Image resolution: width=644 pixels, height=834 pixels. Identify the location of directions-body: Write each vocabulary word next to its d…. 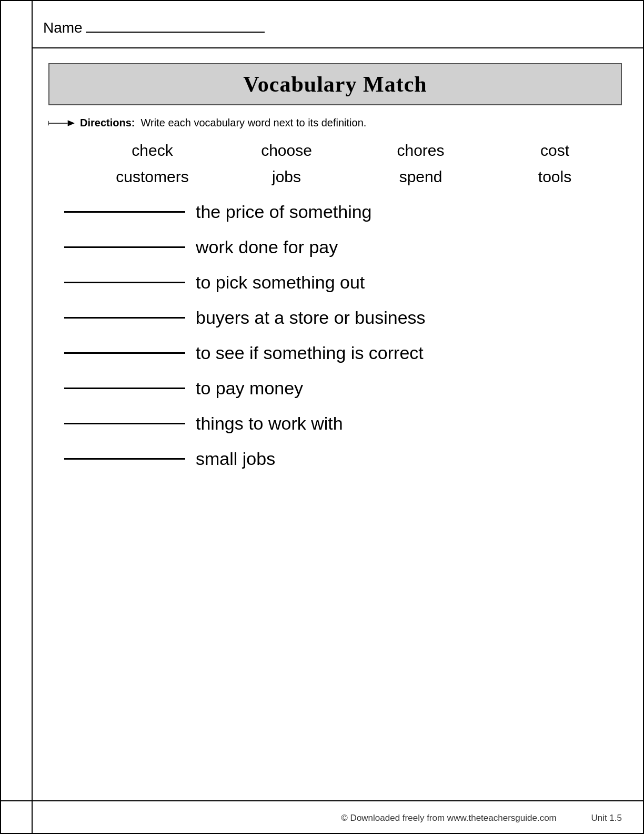
(254, 123).